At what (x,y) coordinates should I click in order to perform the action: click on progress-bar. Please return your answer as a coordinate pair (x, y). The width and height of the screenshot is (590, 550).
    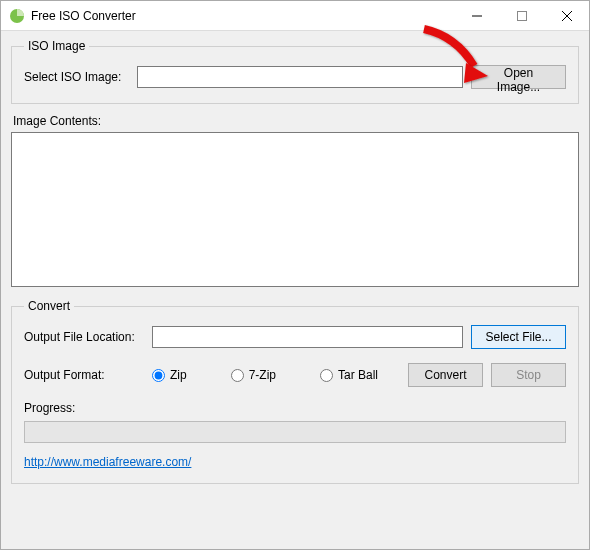
    Looking at the image, I should click on (295, 432).